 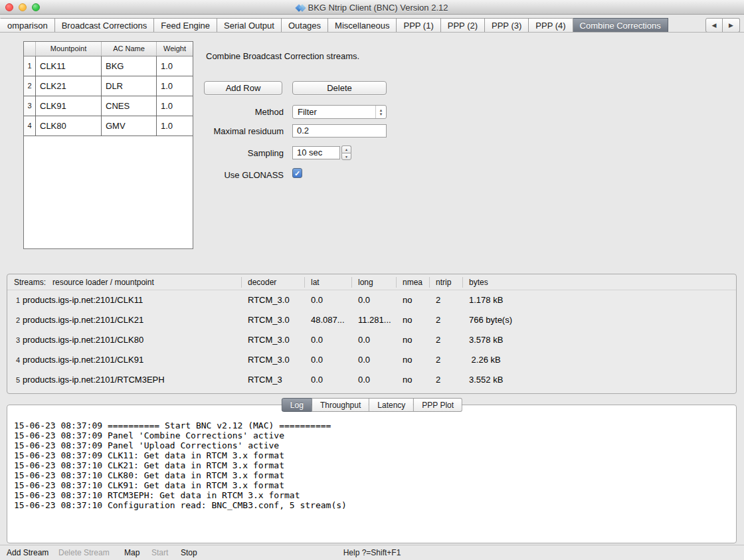 What do you see at coordinates (28, 25) in the screenshot?
I see `tab-comparison: omparison` at bounding box center [28, 25].